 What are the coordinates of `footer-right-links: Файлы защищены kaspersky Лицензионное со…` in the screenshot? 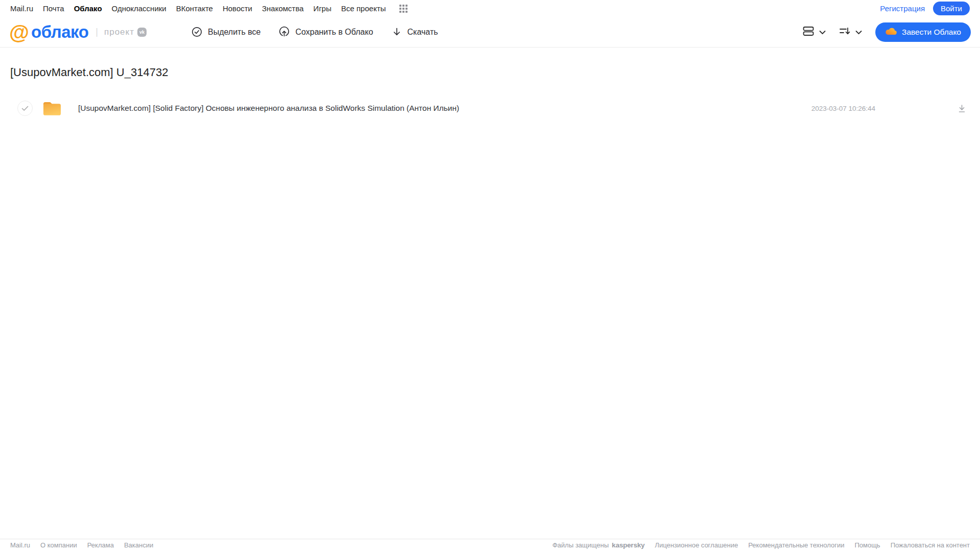 It's located at (761, 545).